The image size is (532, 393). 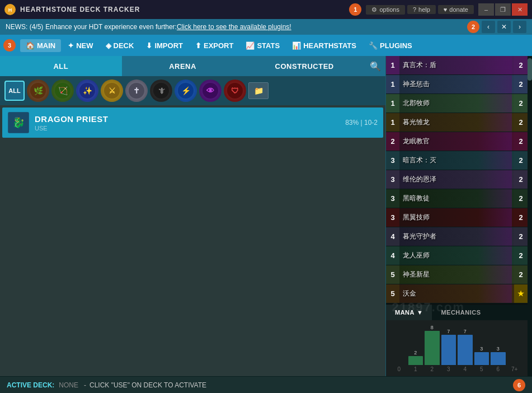 I want to click on search-button: 🔍, so click(x=375, y=66).